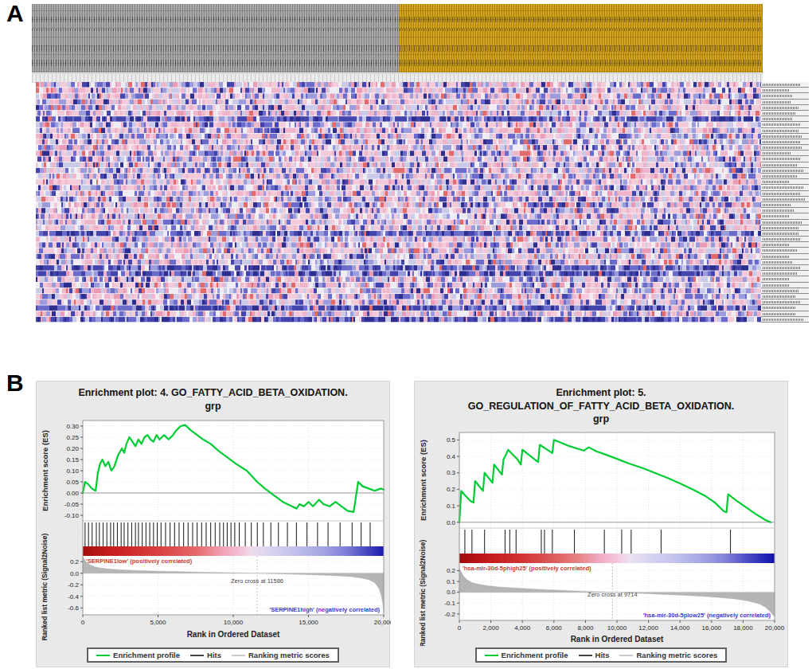 This screenshot has width=812, height=669. What do you see at coordinates (72, 505) in the screenshot?
I see `svg-text: -0.05` at bounding box center [72, 505].